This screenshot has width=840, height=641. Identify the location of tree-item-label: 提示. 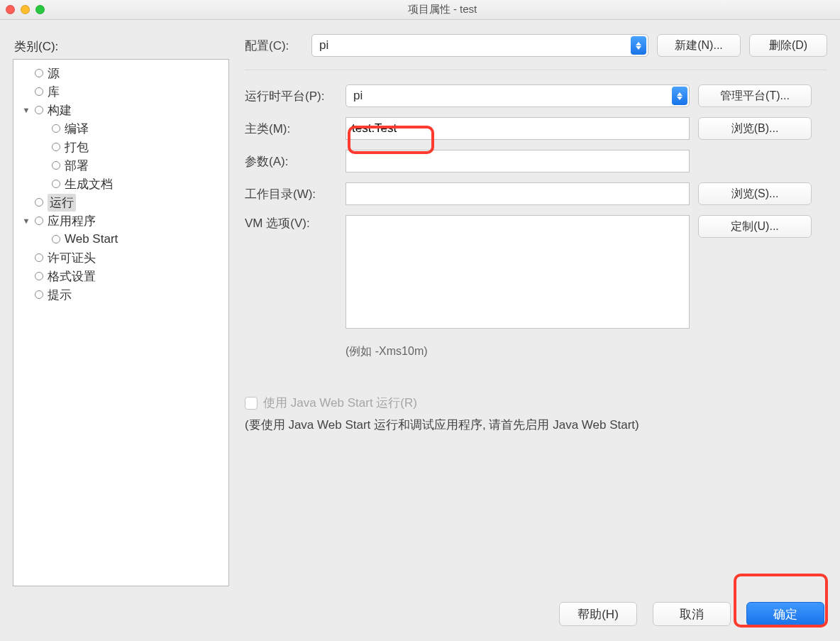
(60, 295).